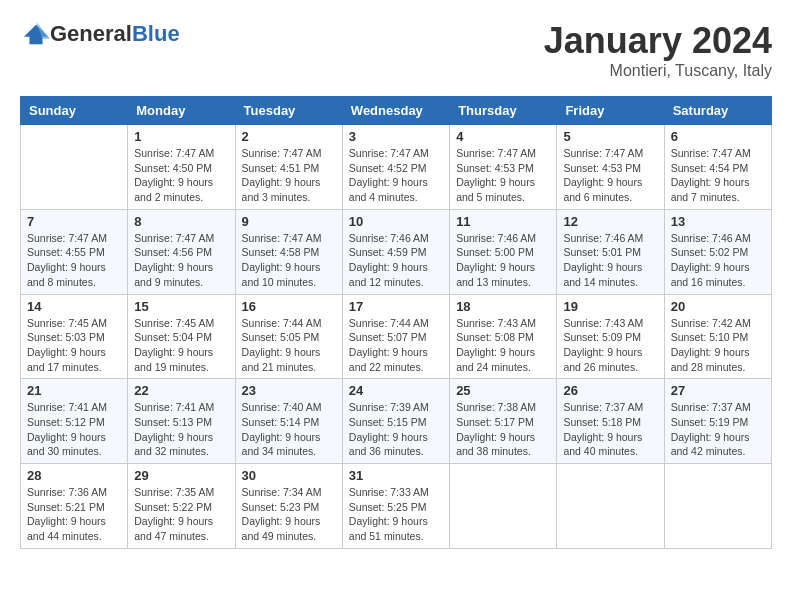 The image size is (792, 612). I want to click on day-info: Sunrise: 7:47 AMSunset: 4:56 PMDaylight:…, so click(181, 260).